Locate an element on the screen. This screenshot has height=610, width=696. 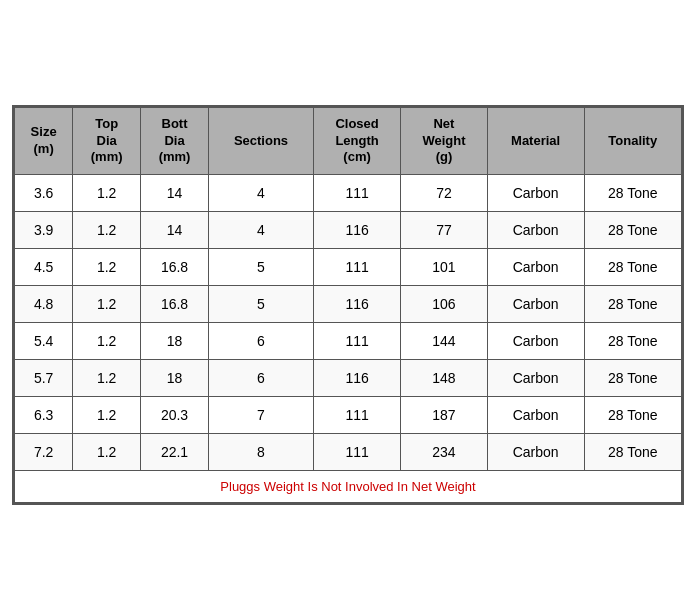
table-row: 3.61.214411172Carbon28 Tone is located at coordinates (348, 194).